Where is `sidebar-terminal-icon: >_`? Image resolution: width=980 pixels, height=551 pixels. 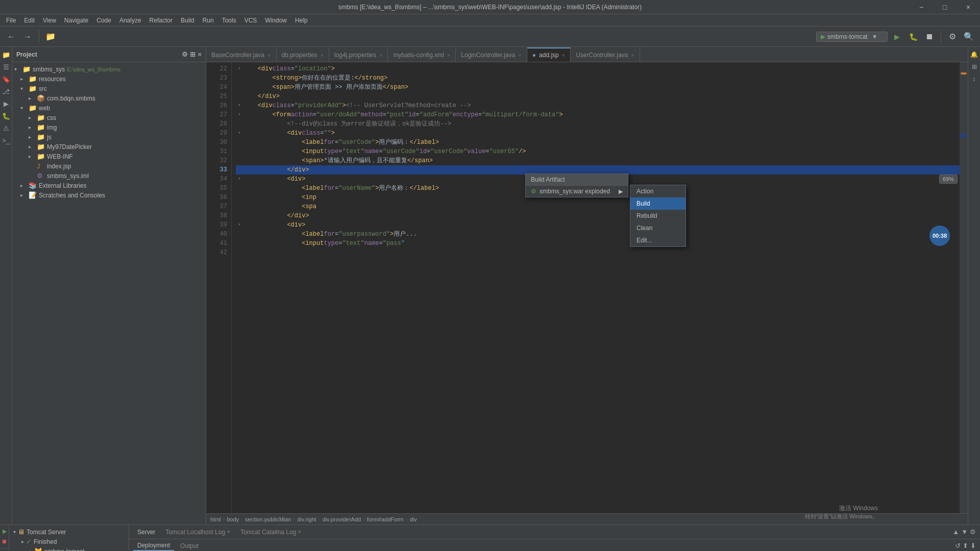
sidebar-terminal-icon: >_ is located at coordinates (6, 140).